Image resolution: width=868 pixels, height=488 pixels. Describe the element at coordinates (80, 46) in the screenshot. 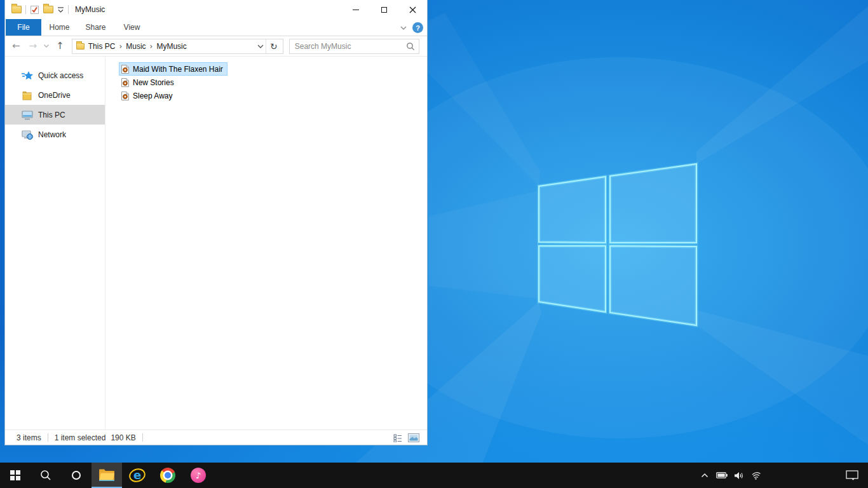

I see `address-folder-icon` at that location.